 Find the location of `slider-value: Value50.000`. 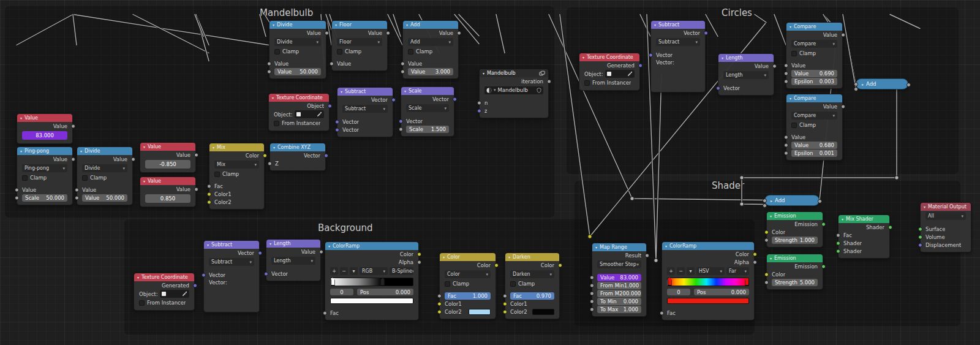

slider-value: Value50.000 is located at coordinates (298, 72).